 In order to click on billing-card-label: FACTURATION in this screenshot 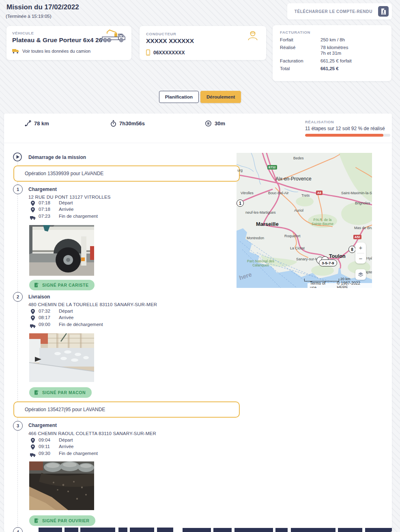, I will do `click(332, 32)`.